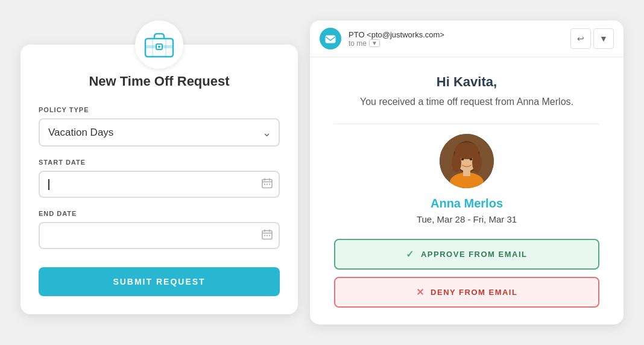 The image size is (644, 345). I want to click on person-avatar, so click(467, 161).